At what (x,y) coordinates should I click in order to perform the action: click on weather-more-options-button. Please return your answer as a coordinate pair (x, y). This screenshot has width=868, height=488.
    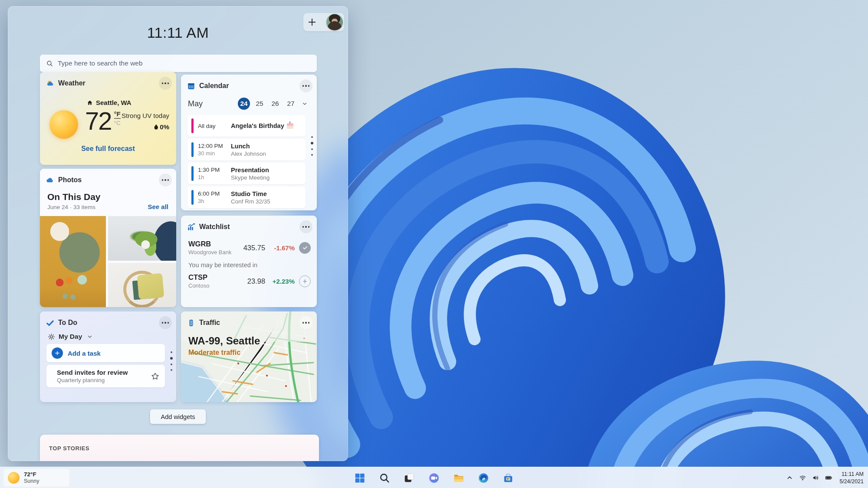
    Looking at the image, I should click on (165, 83).